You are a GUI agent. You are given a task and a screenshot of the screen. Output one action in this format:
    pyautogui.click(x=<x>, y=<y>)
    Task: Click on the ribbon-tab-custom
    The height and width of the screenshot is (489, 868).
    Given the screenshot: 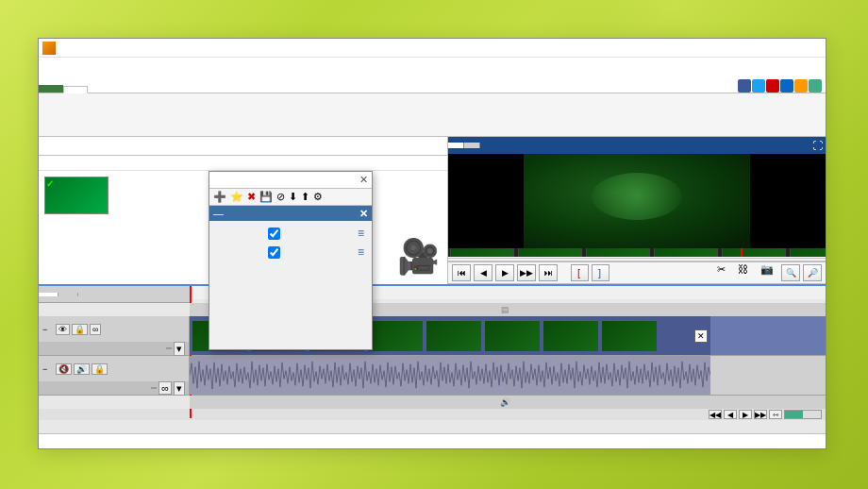 What is the action you would take?
    pyautogui.click(x=223, y=89)
    